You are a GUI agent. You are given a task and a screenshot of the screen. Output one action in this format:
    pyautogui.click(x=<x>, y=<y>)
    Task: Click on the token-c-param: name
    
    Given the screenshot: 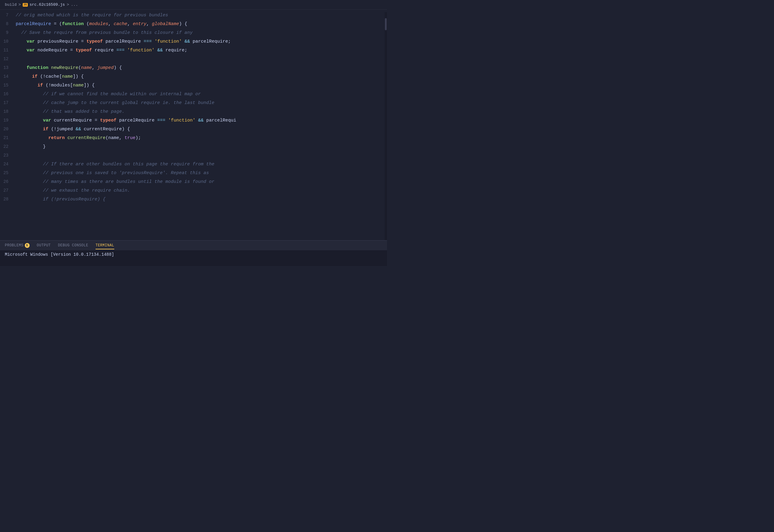 What is the action you would take?
    pyautogui.click(x=87, y=68)
    